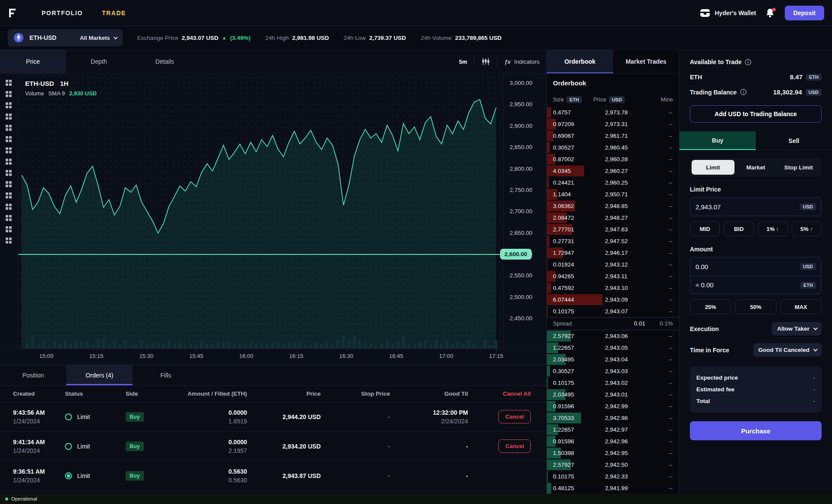  Describe the element at coordinates (613, 241) in the screenshot. I see `ask-row: 0.277312,947.52–` at that location.